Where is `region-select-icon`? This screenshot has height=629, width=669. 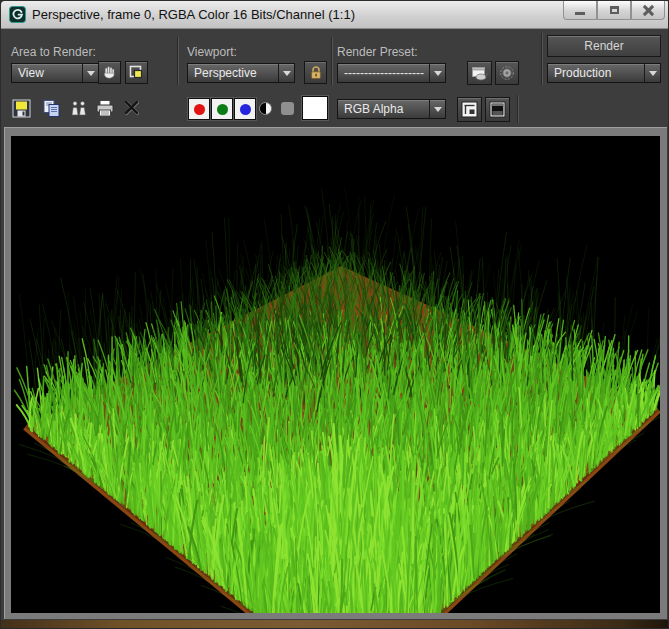
region-select-icon is located at coordinates (136, 72).